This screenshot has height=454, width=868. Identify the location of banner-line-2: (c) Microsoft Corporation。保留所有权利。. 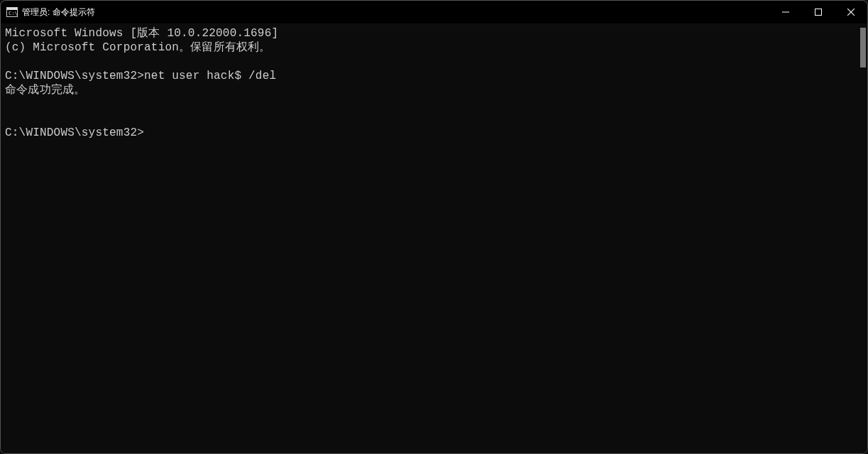
(138, 48).